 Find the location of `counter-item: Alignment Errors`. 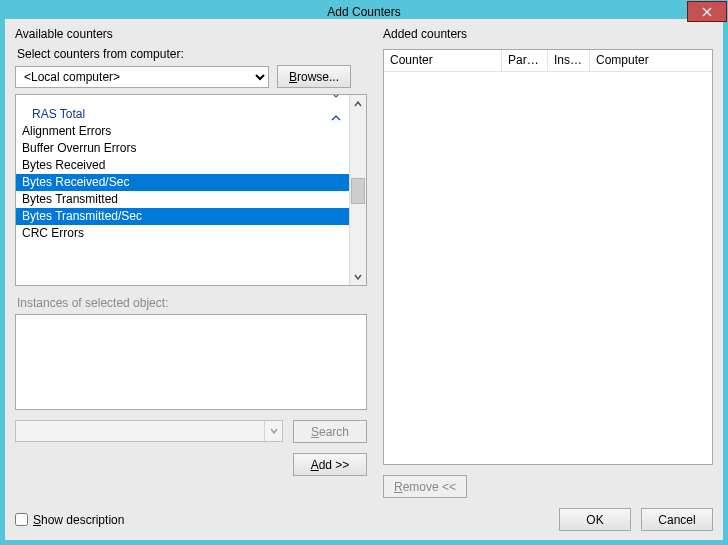

counter-item: Alignment Errors is located at coordinates (182, 132).